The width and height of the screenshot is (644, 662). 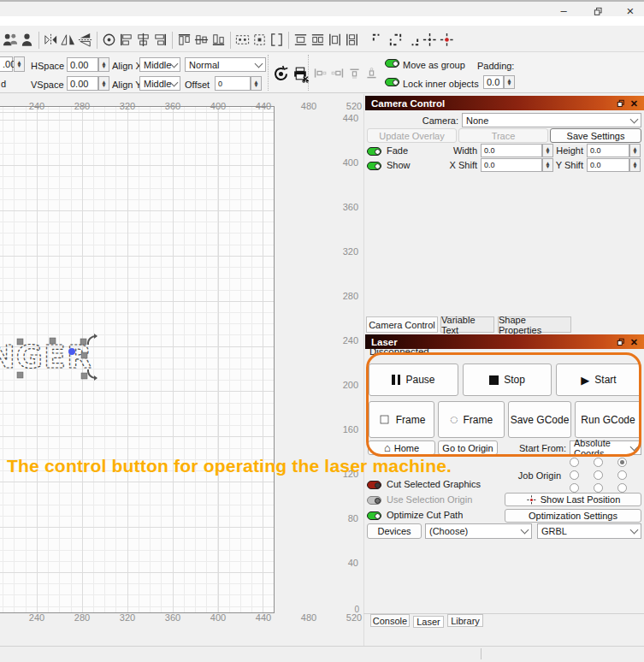 I want to click on camera-refresh-icon, so click(x=281, y=74).